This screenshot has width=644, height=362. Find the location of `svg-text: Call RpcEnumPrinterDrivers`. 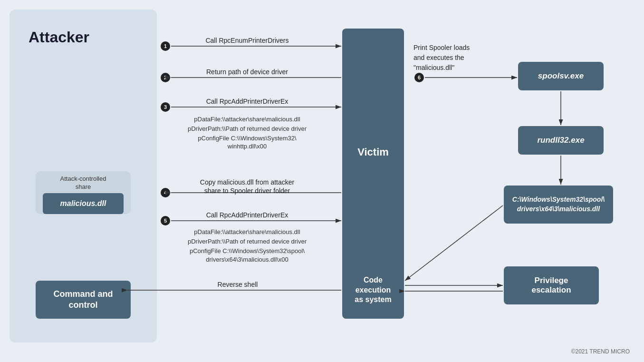

svg-text: Call RpcEnumPrinterDrivers is located at coordinates (247, 40).